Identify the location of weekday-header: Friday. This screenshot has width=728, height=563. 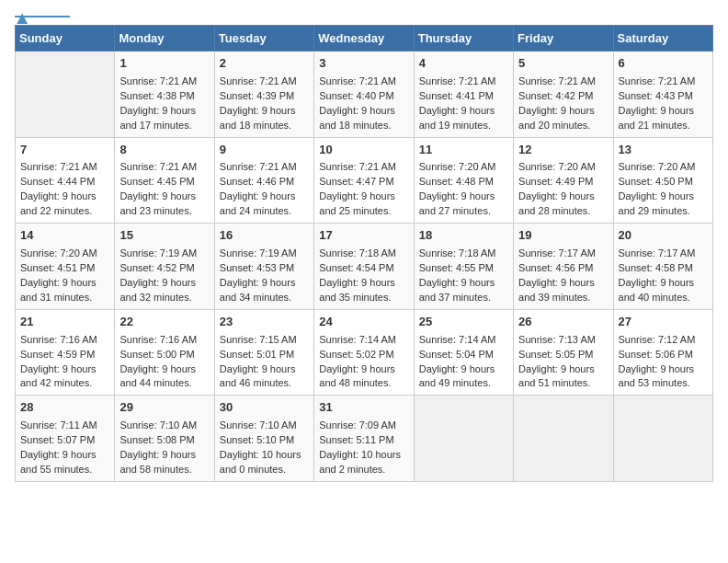
(563, 39).